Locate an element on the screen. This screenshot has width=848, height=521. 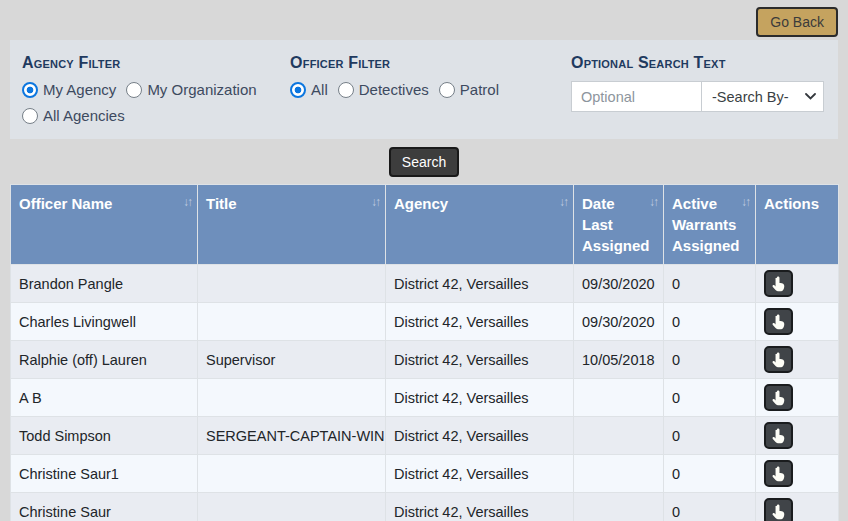
radio-option-officer-patrol: Patrol is located at coordinates (469, 90).